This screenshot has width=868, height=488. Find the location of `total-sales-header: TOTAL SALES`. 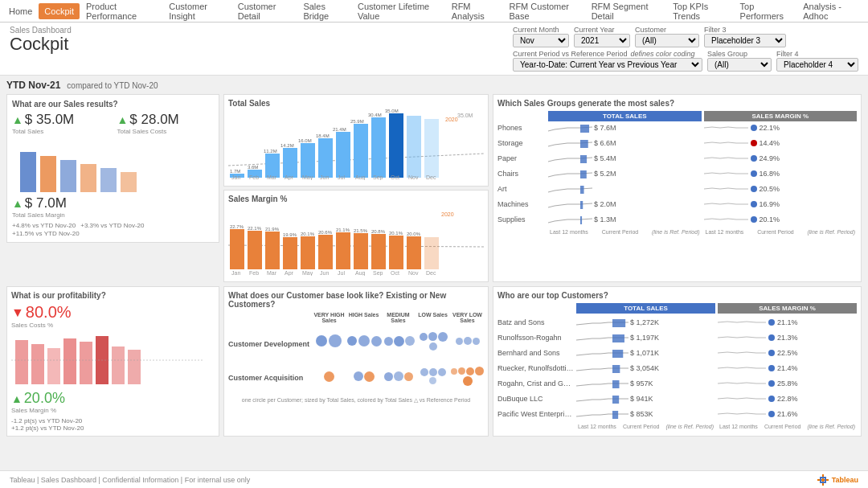

total-sales-header: TOTAL SALES is located at coordinates (625, 116).